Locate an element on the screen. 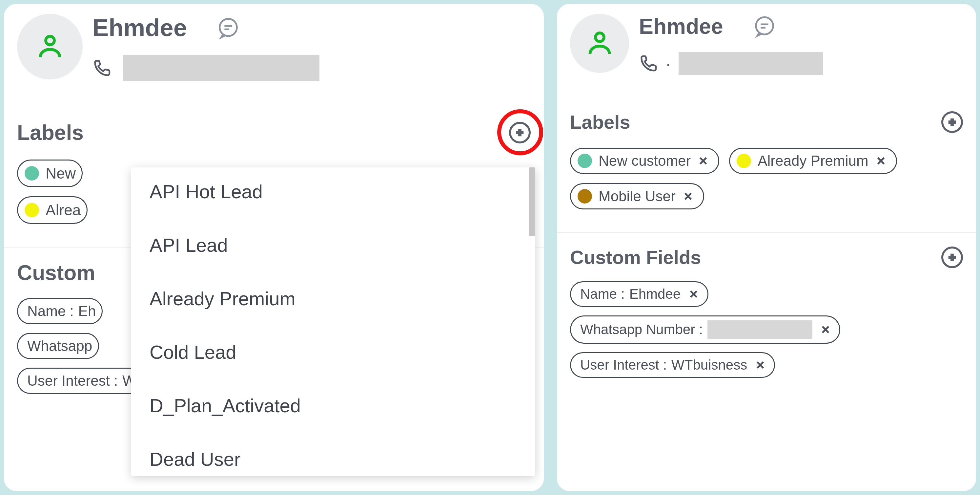 The width and height of the screenshot is (980, 495). custom-fields-header: Custom Fields is located at coordinates (766, 257).